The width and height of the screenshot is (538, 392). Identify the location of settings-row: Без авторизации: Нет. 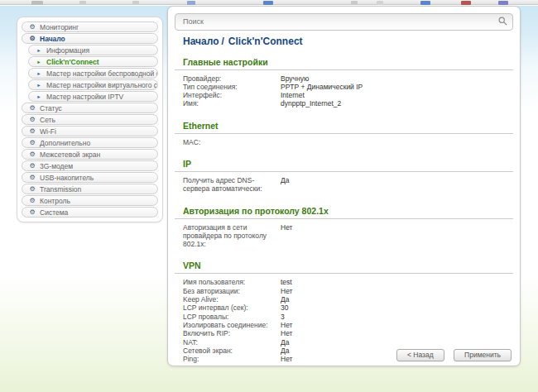
(344, 291).